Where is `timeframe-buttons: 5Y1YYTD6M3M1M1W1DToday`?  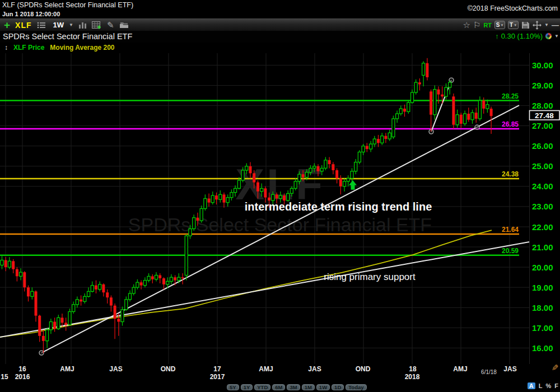 timeframe-buttons: 5Y1YYTD6M3M1M1W1DToday is located at coordinates (297, 388).